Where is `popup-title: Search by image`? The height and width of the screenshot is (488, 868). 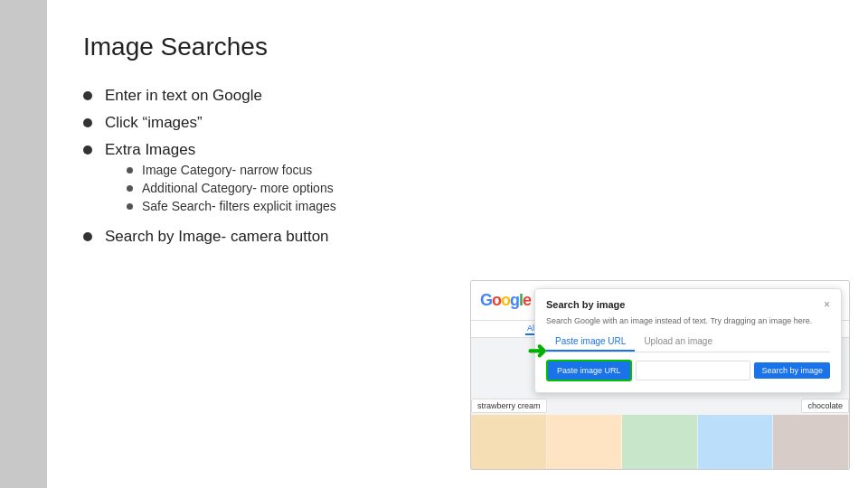 popup-title: Search by image is located at coordinates (586, 305).